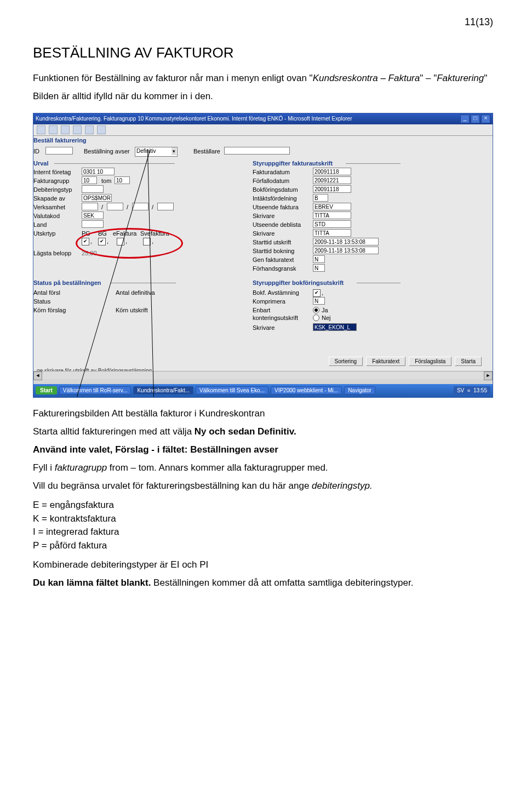 This screenshot has height=812, width=526. I want to click on valutakod-label: Valutakod, so click(47, 216).